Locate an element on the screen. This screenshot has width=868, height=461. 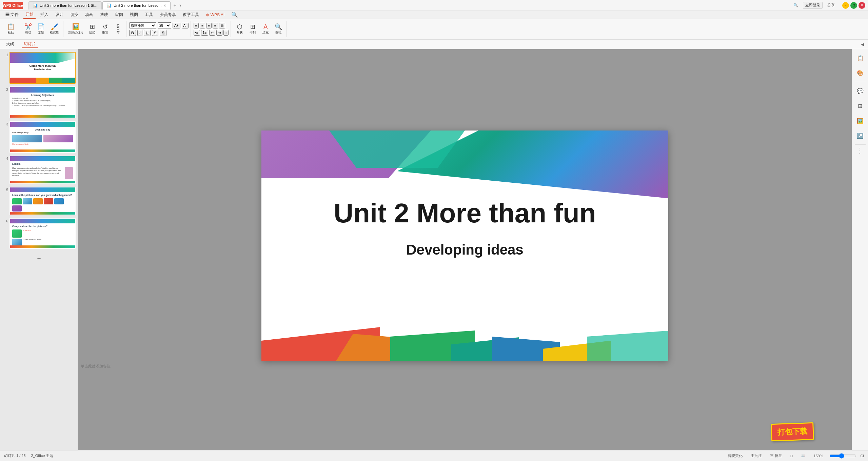
slide-thumb-1: 1 Unit 2 More than fun Developing ideas is located at coordinates (39, 68).